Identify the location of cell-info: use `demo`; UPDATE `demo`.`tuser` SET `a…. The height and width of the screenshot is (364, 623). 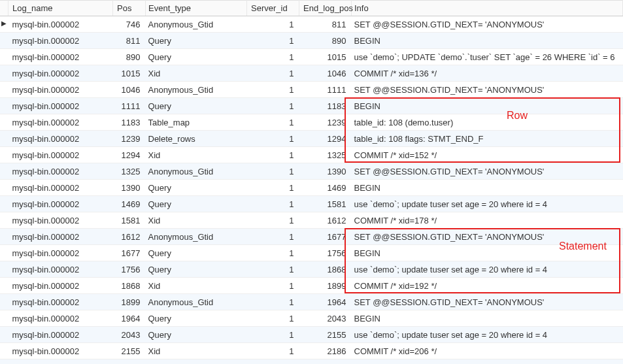
(488, 58).